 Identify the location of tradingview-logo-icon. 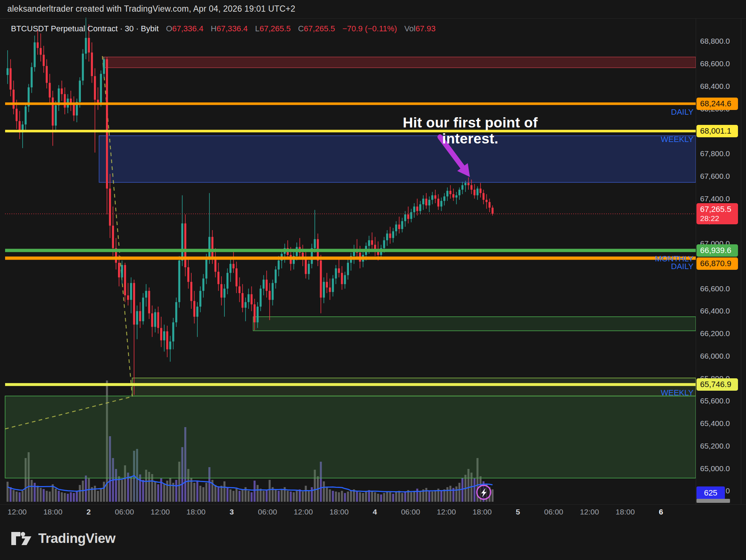
(21, 539).